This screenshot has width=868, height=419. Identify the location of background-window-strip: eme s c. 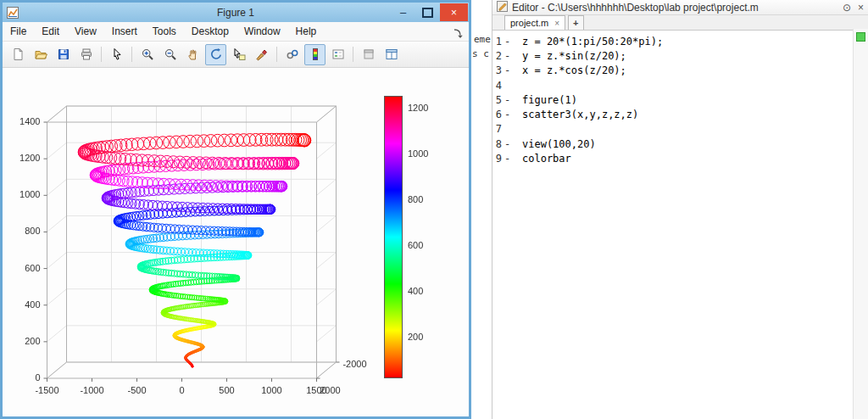
(481, 210).